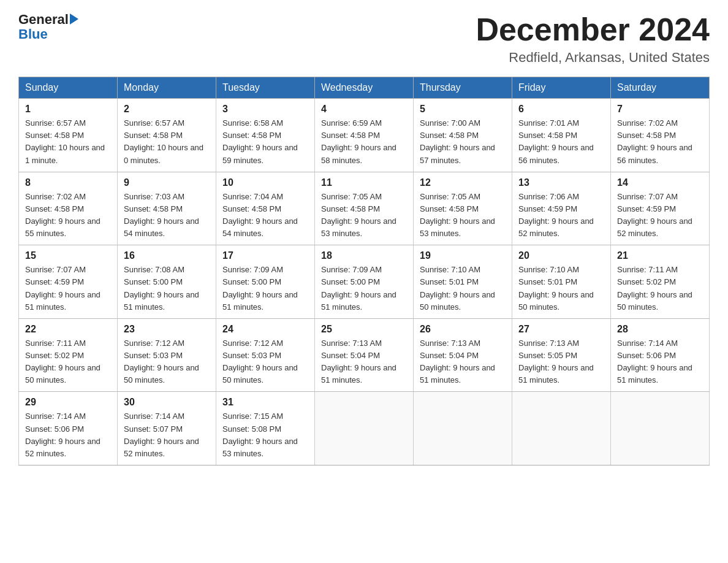 Image resolution: width=728 pixels, height=563 pixels. What do you see at coordinates (593, 58) in the screenshot?
I see `location-title: Redfield, Arkansas, United States` at bounding box center [593, 58].